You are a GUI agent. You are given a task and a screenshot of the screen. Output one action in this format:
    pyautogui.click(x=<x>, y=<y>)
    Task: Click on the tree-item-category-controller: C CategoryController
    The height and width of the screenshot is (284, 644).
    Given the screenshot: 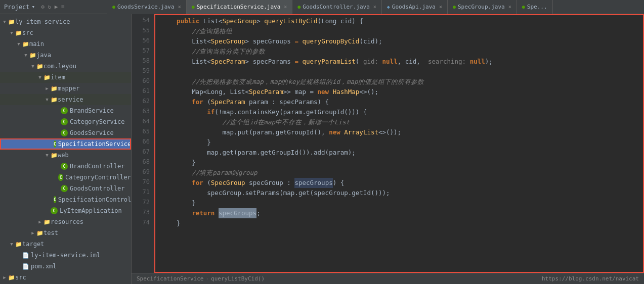 What is the action you would take?
    pyautogui.click(x=66, y=177)
    